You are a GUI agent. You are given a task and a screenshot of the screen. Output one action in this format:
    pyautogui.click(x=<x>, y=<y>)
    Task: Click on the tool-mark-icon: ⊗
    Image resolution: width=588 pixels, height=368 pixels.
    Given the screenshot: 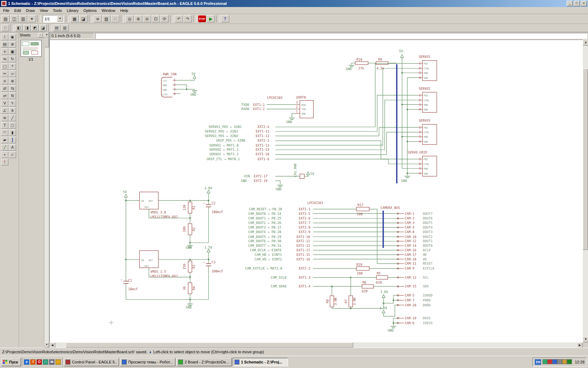 What is the action you would take?
    pyautogui.click(x=13, y=44)
    